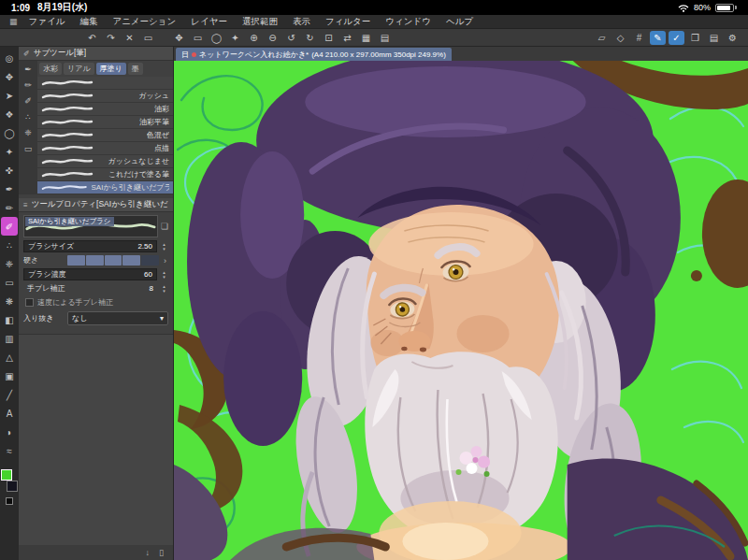 The width and height of the screenshot is (748, 560). Describe the element at coordinates (348, 22) in the screenshot. I see `menu-item: フィルター` at that location.